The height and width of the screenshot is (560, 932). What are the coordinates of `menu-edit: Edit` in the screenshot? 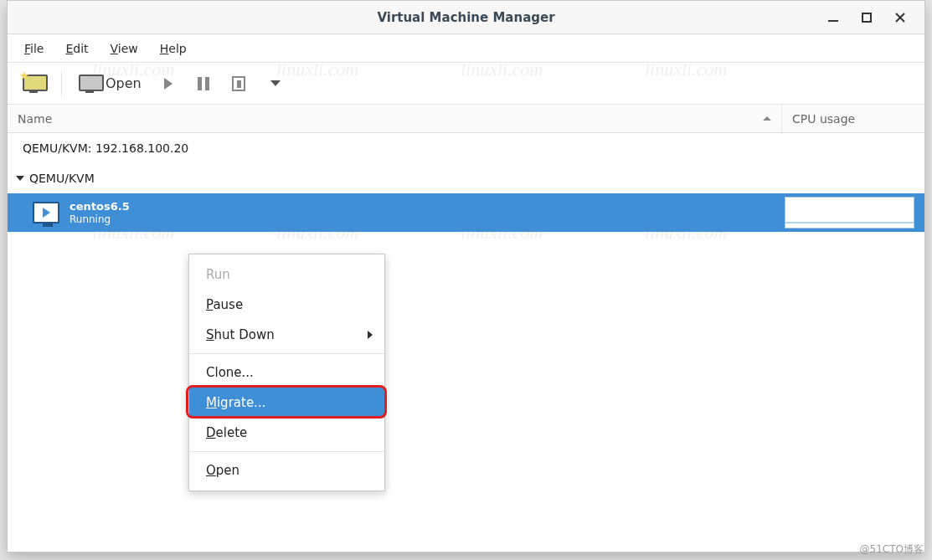 It's located at (77, 49).